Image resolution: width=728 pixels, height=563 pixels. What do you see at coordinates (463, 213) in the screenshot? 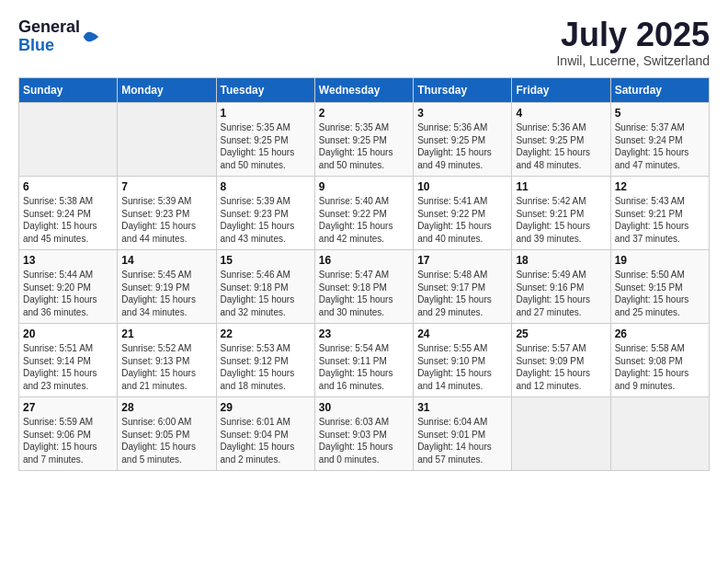
I see `calendar-cell: 10Sunrise: 5:41 AM Sunset: 9:22 PM Dayli…` at bounding box center [463, 213].